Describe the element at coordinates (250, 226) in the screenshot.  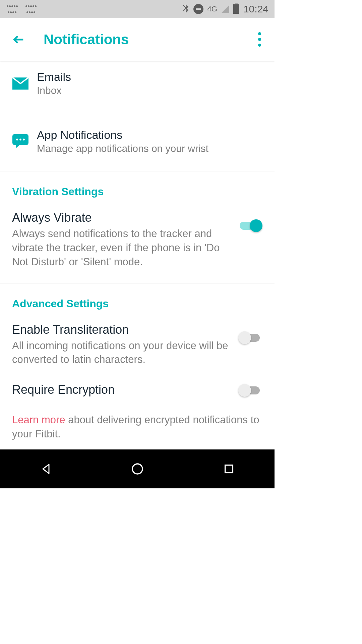
I see `toggle-always-vibrate` at that location.